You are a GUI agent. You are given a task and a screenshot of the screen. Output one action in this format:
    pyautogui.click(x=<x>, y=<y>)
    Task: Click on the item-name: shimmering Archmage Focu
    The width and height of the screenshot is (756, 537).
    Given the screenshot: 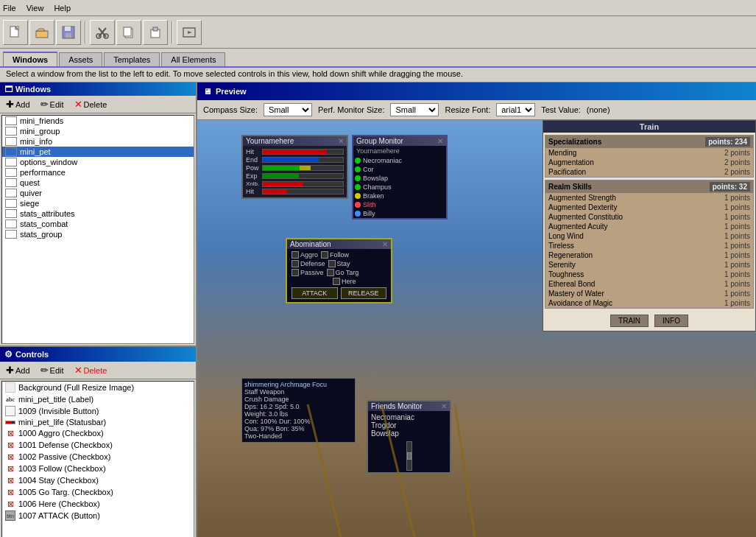 What is the action you would take?
    pyautogui.click(x=299, y=385)
    